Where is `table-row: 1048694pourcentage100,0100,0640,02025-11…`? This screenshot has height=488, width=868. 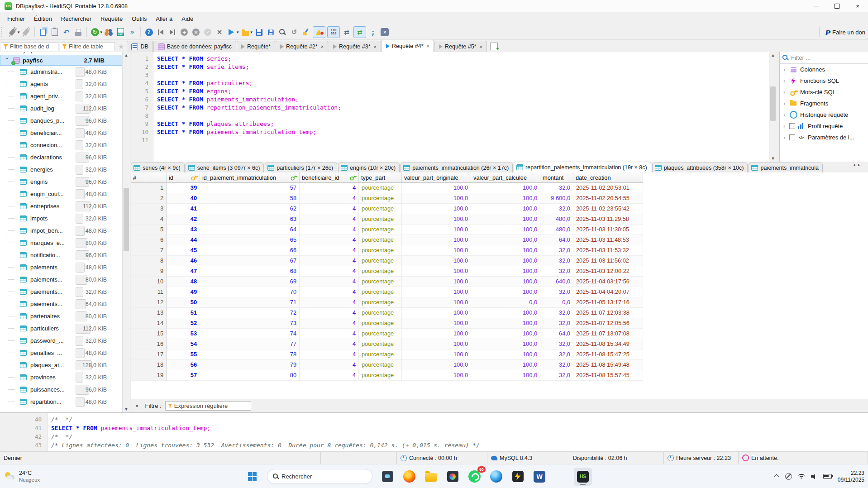 table-row: 1048694pourcentage100,0100,0640,02025-11… is located at coordinates (500, 282).